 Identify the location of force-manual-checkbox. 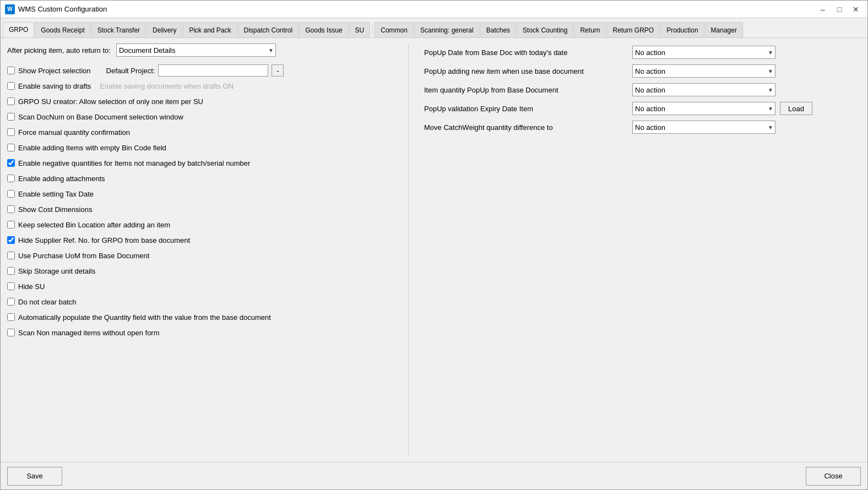
(11, 132).